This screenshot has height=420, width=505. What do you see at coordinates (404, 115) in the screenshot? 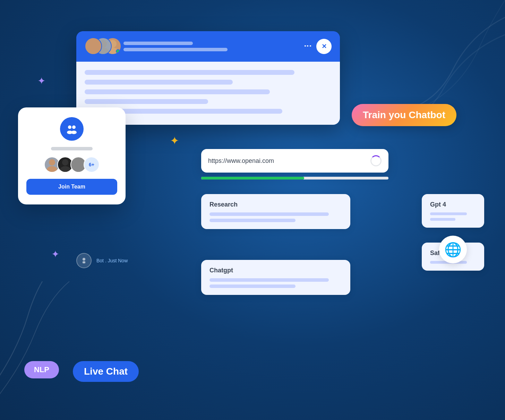
I see `train-chatbot-badge: Train you Chatbot` at bounding box center [404, 115].